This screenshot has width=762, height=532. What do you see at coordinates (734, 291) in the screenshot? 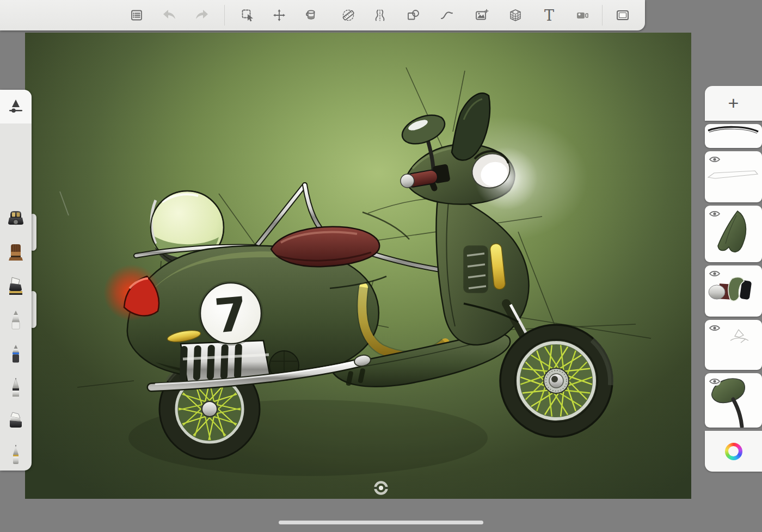
I see `layer-item-grip` at bounding box center [734, 291].